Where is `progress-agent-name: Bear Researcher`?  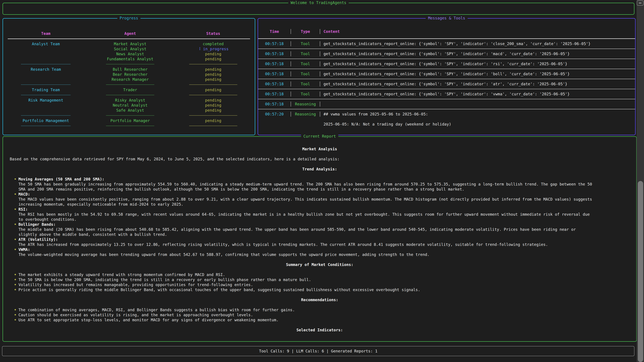 progress-agent-name: Bear Researcher is located at coordinates (130, 74).